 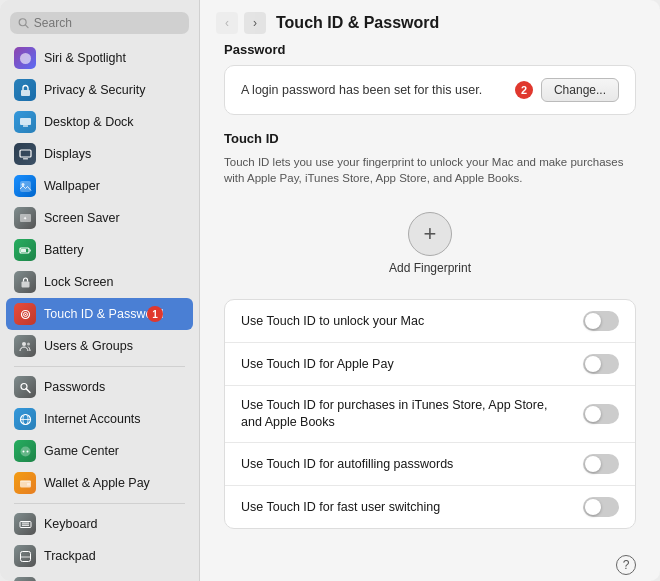 I want to click on toggle-row-0: Use Touch ID to unlock your Mac, so click(x=430, y=322).